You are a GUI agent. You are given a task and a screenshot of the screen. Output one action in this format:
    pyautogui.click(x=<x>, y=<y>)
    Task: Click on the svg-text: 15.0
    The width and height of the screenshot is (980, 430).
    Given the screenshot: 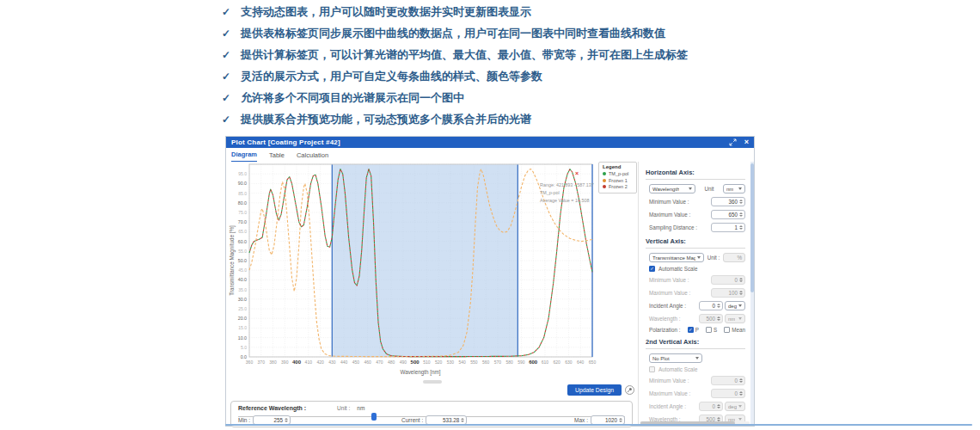 What is the action you would take?
    pyautogui.click(x=242, y=328)
    